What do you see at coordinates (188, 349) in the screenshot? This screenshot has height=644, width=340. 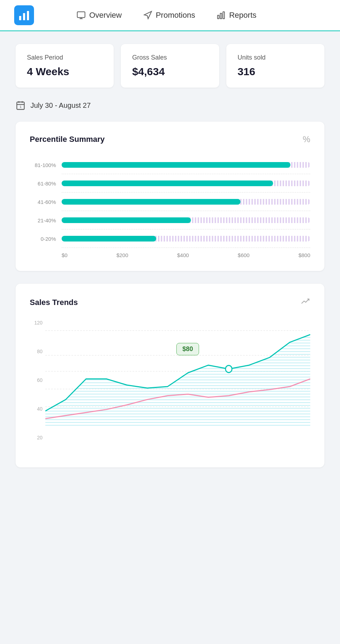 I see `tooltip-value: $80` at bounding box center [188, 349].